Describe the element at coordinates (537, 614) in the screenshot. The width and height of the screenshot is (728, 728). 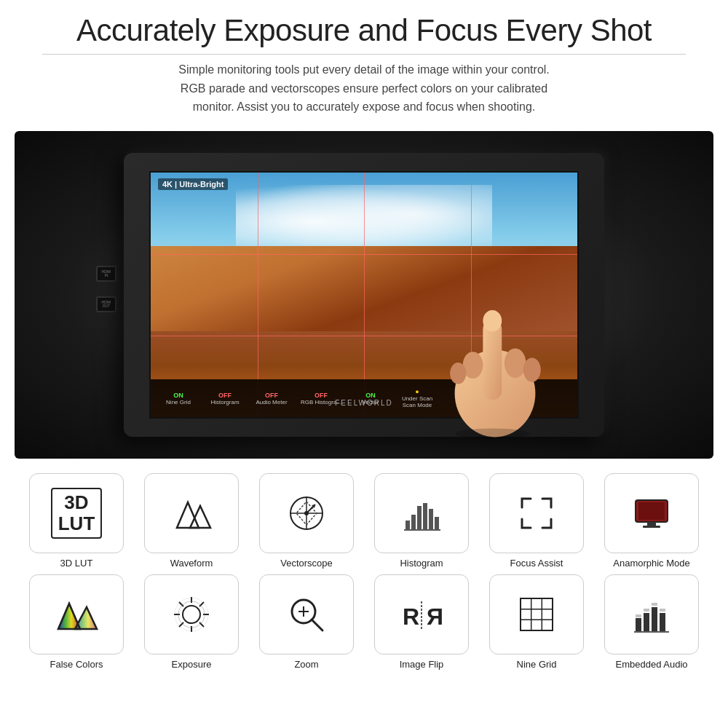
I see `feature-icon-box-nine-grid` at that location.